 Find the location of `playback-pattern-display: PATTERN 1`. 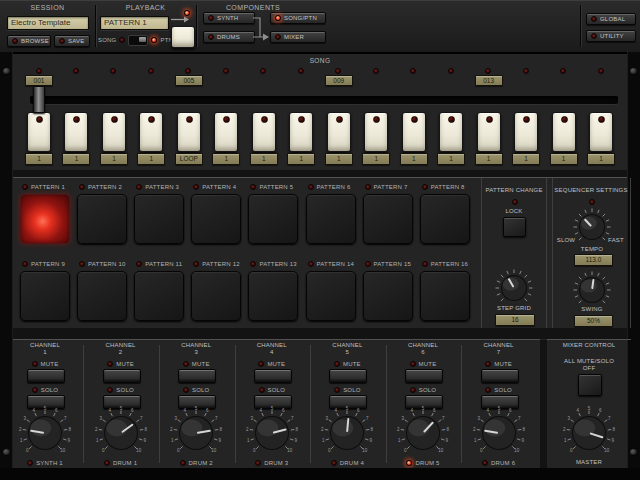

playback-pattern-display: PATTERN 1 is located at coordinates (134, 23).